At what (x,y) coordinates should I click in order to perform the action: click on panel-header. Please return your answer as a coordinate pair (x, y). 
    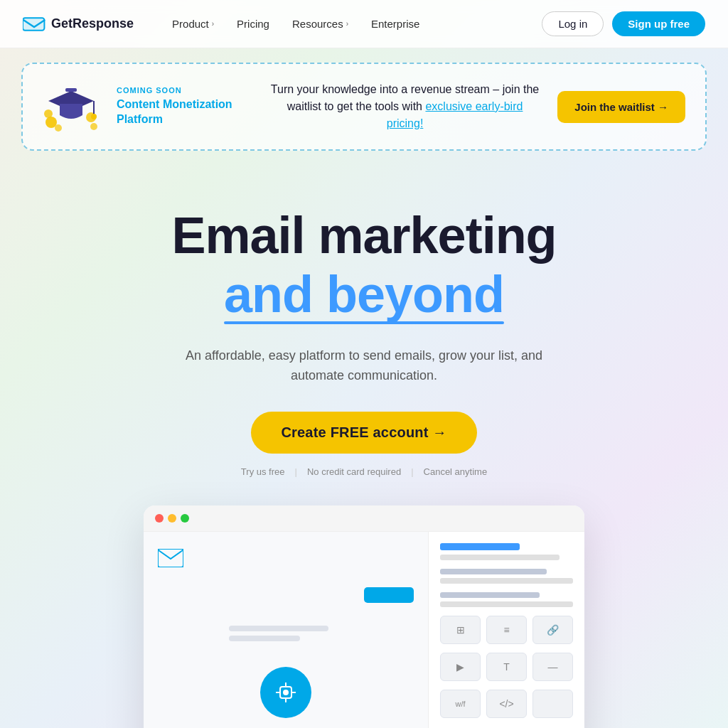
    Looking at the image, I should click on (506, 552).